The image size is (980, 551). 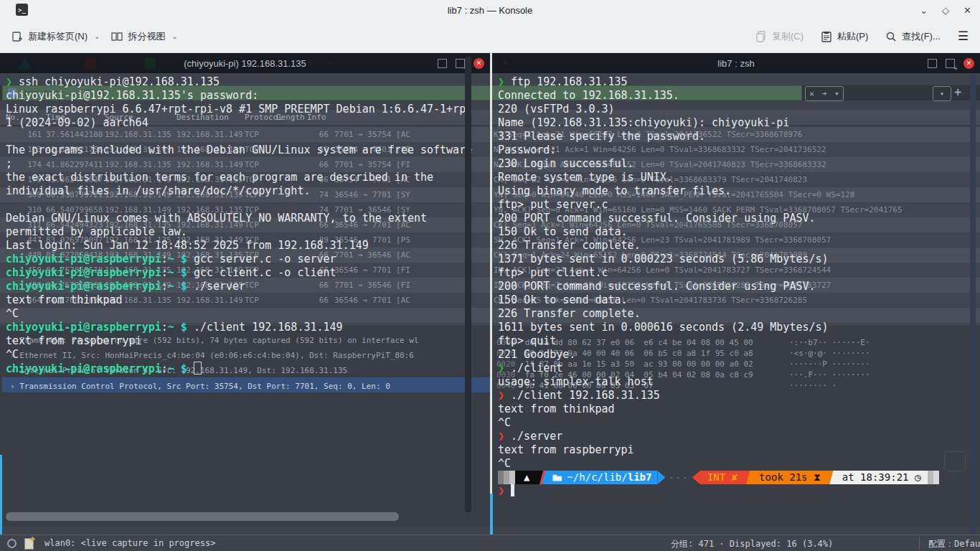 I want to click on window-titlebar: >_ lib7 : zsh — Konsole ⌄ ◇ ✕, so click(x=490, y=10).